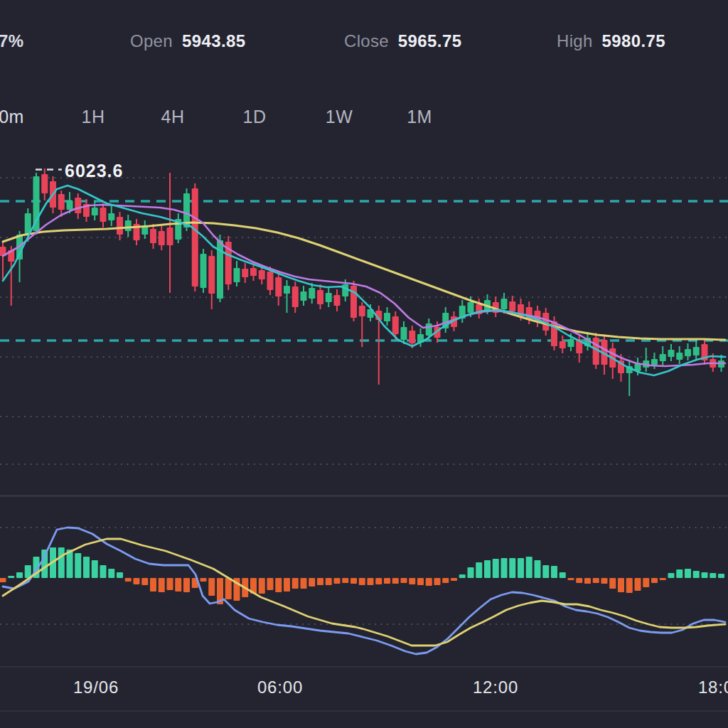  Describe the element at coordinates (94, 171) in the screenshot. I see `high-price-annotation: 6023.6` at that location.